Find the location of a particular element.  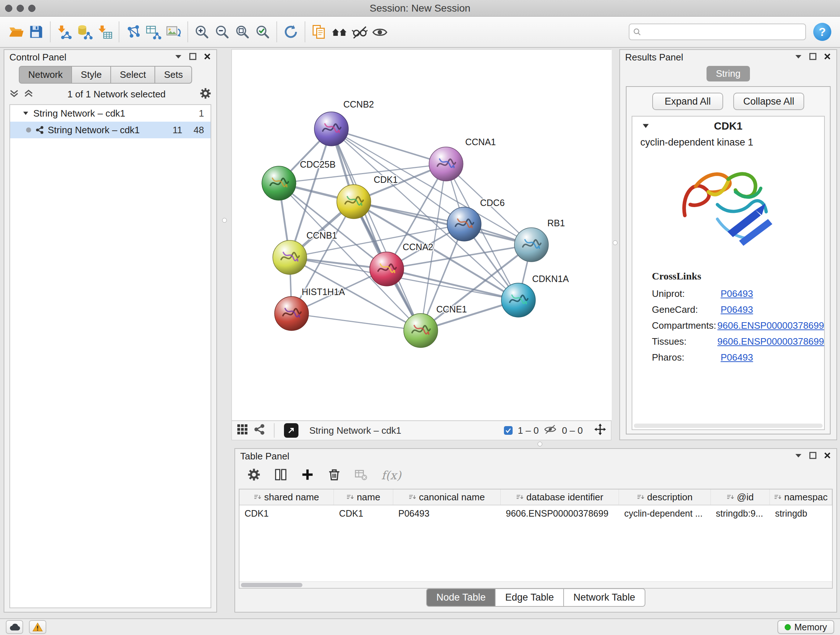

search-input is located at coordinates (723, 32).